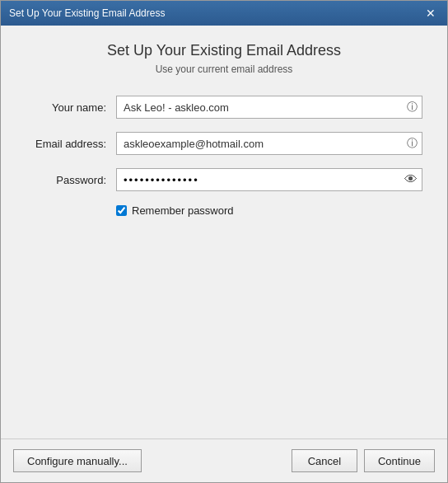  What do you see at coordinates (224, 13) in the screenshot?
I see `title-bar: Set Up Your Existing Email Address ✕` at bounding box center [224, 13].